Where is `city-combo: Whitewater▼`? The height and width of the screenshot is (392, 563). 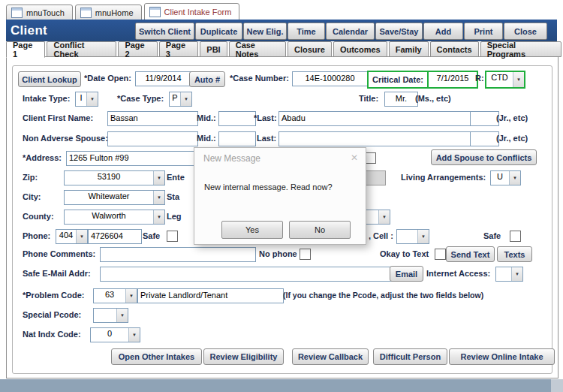 city-combo: Whitewater▼ is located at coordinates (114, 198).